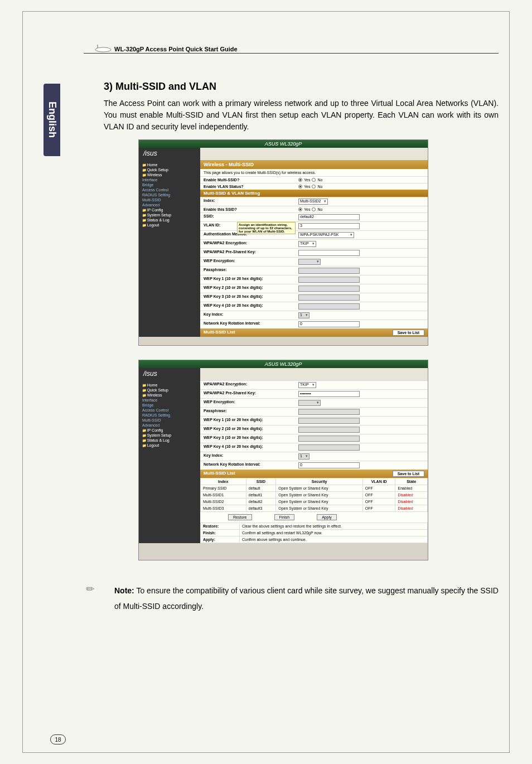  Describe the element at coordinates (315, 502) in the screenshot. I see `table-row: Multi-SSID2 default2 Open System or Shar…` at that location.